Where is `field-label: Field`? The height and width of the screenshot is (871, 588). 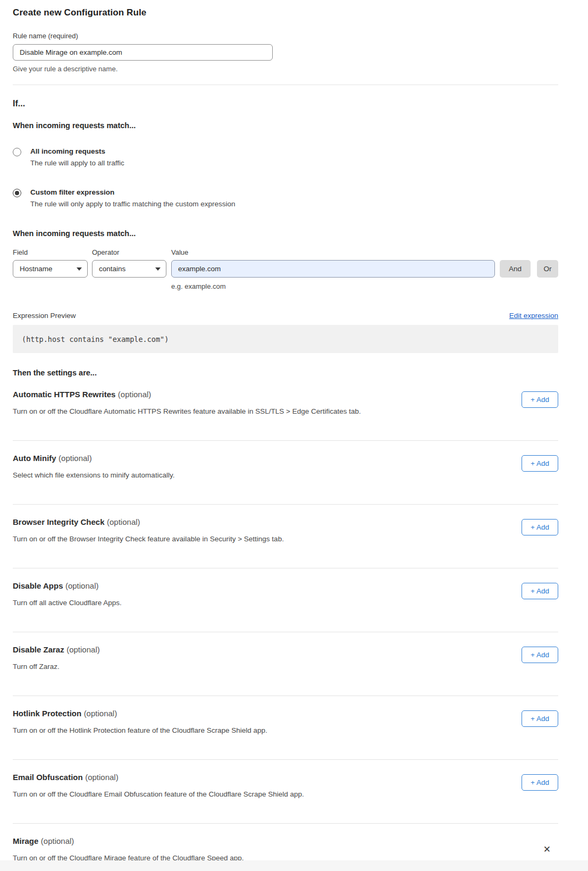
field-label: Field is located at coordinates (52, 252).